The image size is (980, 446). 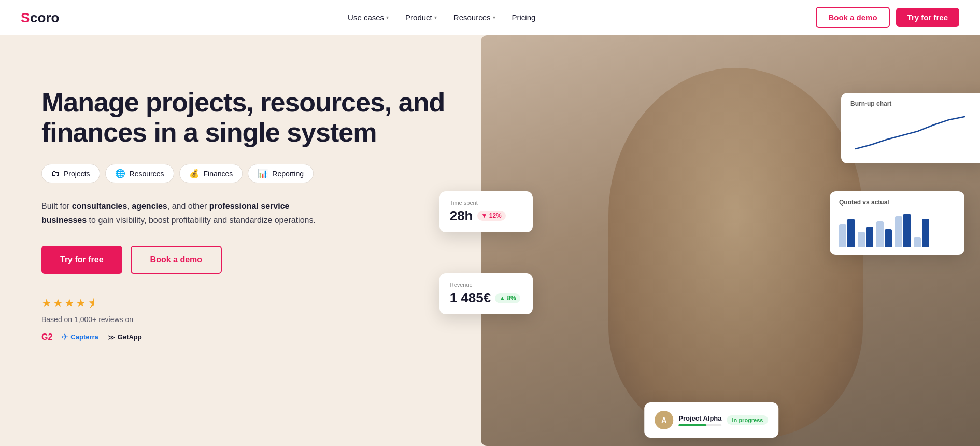 What do you see at coordinates (290, 337) in the screenshot?
I see `review-logos: G2 ✈ Capterra ≫ GetApp` at bounding box center [290, 337].